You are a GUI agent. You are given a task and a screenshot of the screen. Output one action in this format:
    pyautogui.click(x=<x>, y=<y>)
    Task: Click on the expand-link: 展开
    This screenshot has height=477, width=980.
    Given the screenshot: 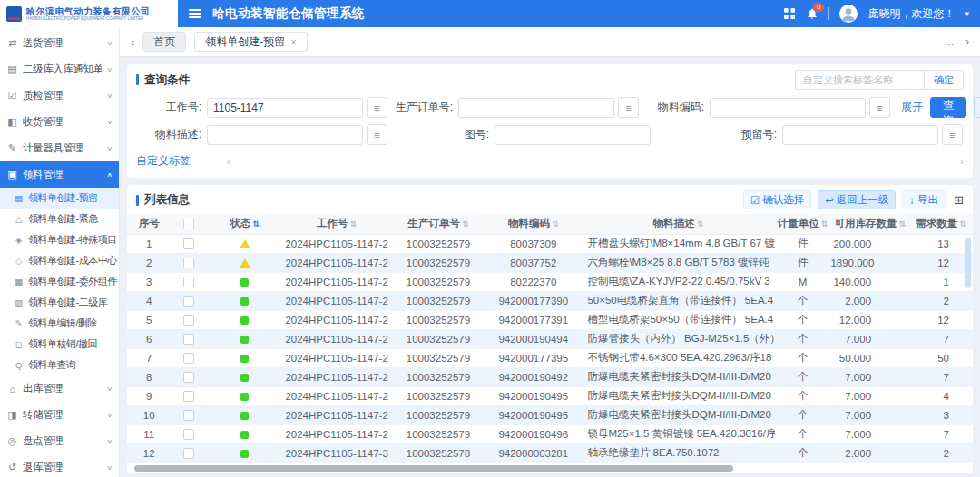 What is the action you would take?
    pyautogui.click(x=912, y=107)
    